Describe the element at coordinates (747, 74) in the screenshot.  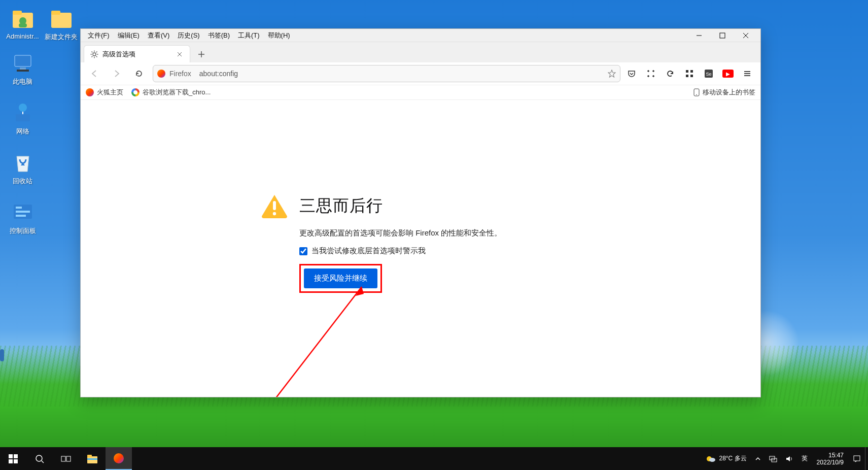
I see `app-menu-icon` at that location.